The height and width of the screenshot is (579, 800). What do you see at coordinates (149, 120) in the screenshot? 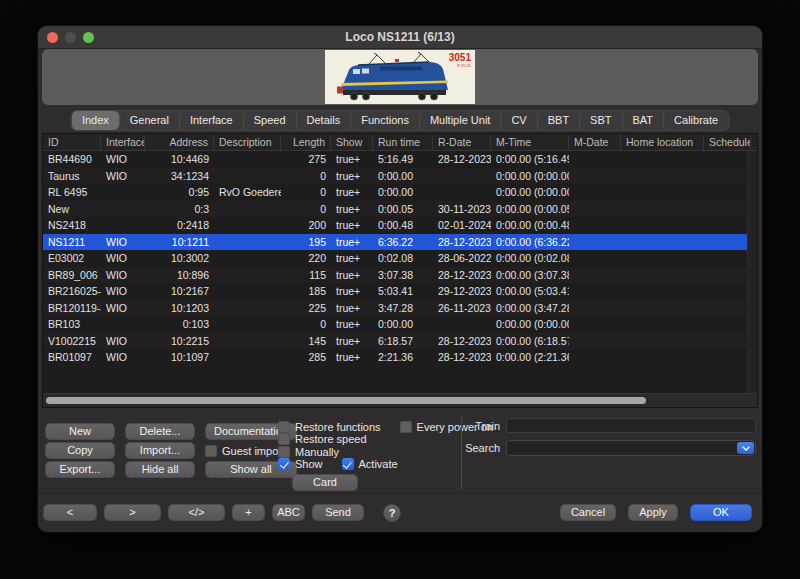
I see `tab-general: General` at bounding box center [149, 120].